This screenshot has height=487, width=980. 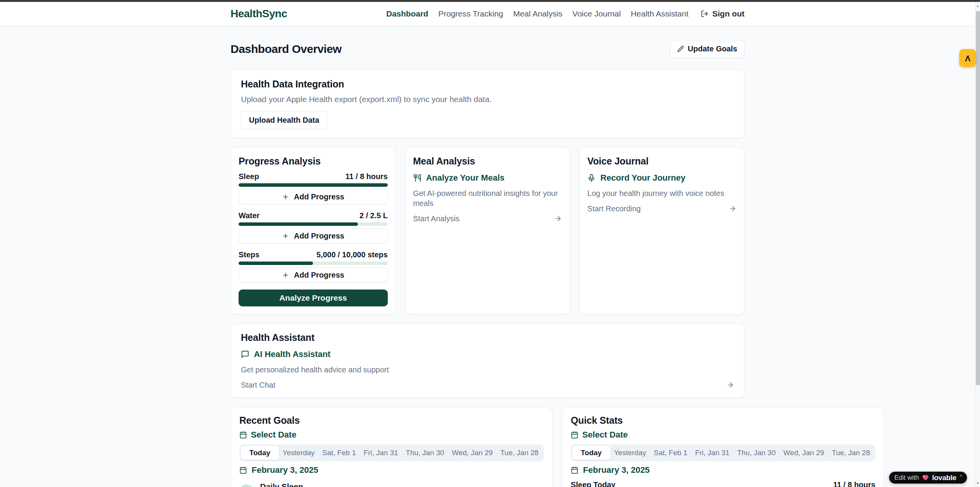 What do you see at coordinates (978, 6) in the screenshot?
I see `scroll-up-arrow: ▲` at bounding box center [978, 6].